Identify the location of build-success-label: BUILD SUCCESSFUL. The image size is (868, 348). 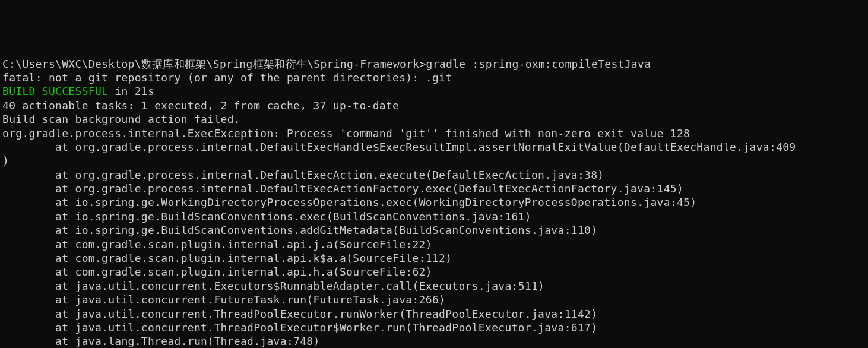
(55, 91).